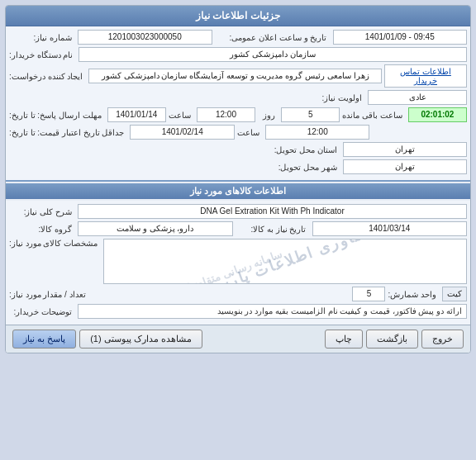 The height and width of the screenshot is (460, 476). Describe the element at coordinates (43, 55) in the screenshot. I see `nam-dastan-label: نام دستگاه خریدار:` at that location.